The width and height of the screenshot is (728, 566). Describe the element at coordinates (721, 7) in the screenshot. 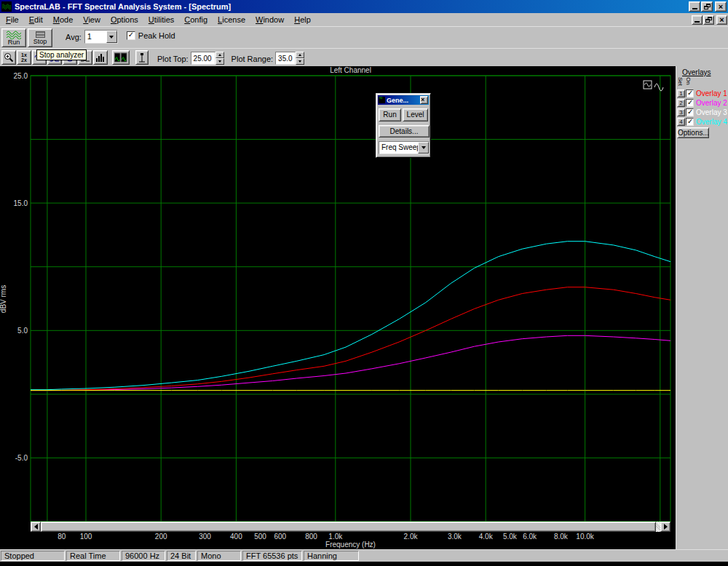

I see `close-button: ×` at that location.